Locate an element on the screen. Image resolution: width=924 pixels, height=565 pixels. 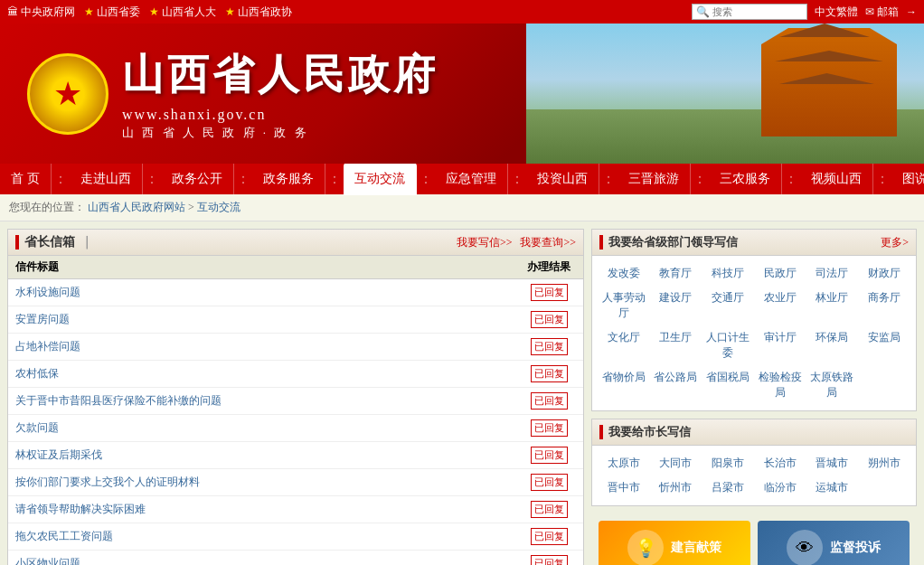
col-header-title: 信件标题 is located at coordinates (269, 268).